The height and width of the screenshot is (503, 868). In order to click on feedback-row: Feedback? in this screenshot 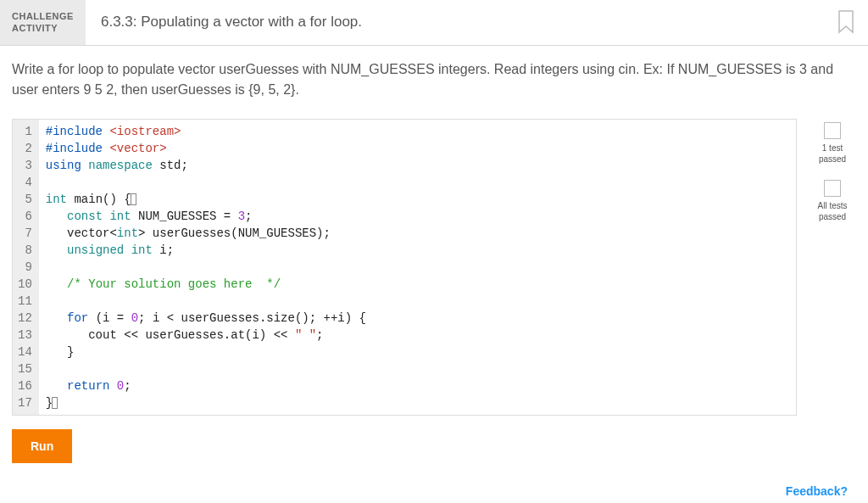, I will do `click(434, 490)`.